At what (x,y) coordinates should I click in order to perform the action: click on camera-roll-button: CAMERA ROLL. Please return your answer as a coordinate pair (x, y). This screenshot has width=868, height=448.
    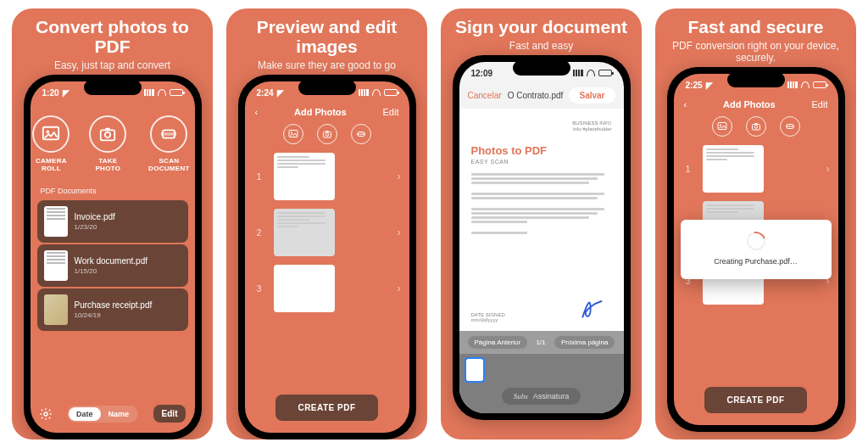
    Looking at the image, I should click on (52, 144).